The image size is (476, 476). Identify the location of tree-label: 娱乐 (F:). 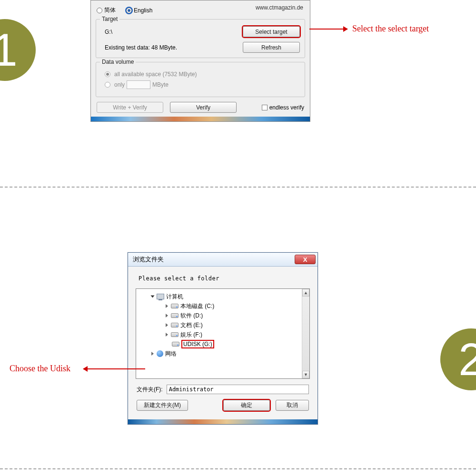
(191, 335).